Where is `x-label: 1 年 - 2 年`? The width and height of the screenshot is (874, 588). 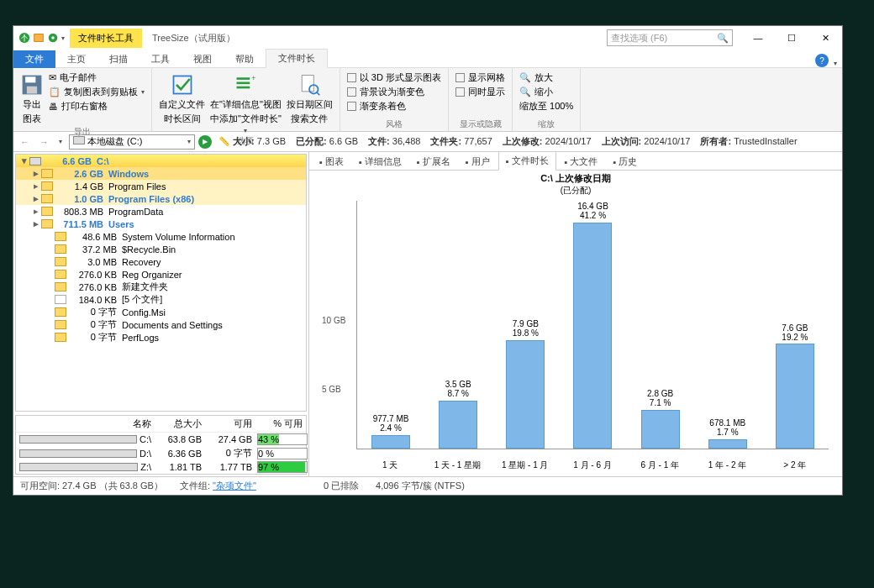
x-label: 1 年 - 2 年 is located at coordinates (727, 465).